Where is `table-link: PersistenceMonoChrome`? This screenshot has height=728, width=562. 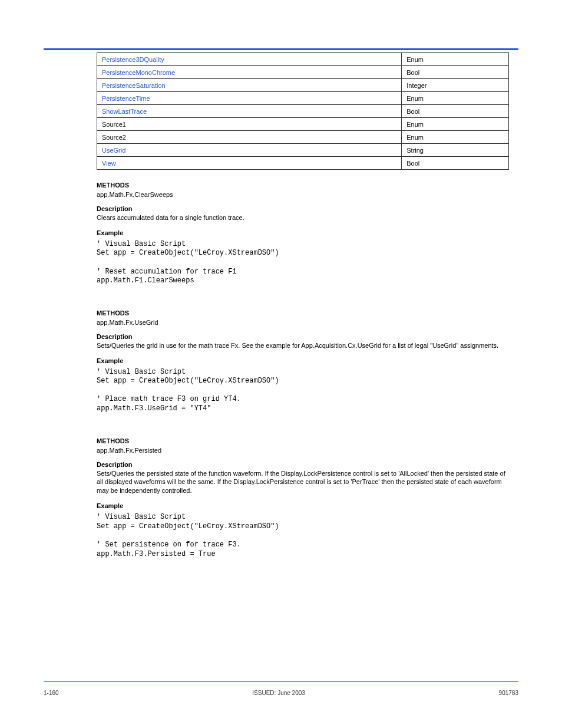
table-link: PersistenceMonoChrome is located at coordinates (138, 73).